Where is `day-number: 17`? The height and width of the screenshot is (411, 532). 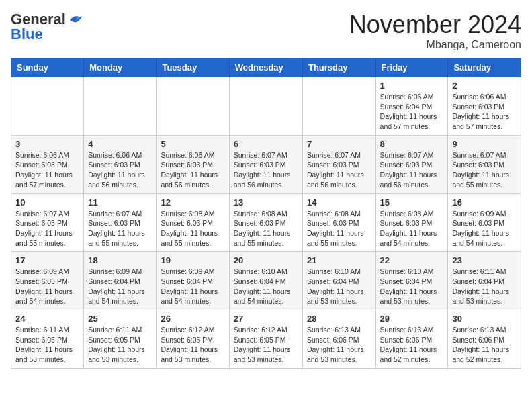
day-number: 17 is located at coordinates (47, 261).